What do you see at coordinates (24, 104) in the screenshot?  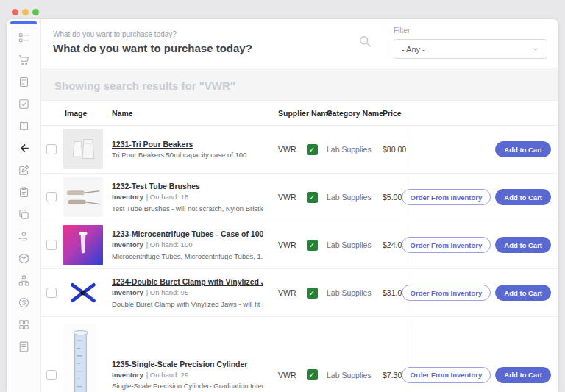 I see `checklist-icon` at bounding box center [24, 104].